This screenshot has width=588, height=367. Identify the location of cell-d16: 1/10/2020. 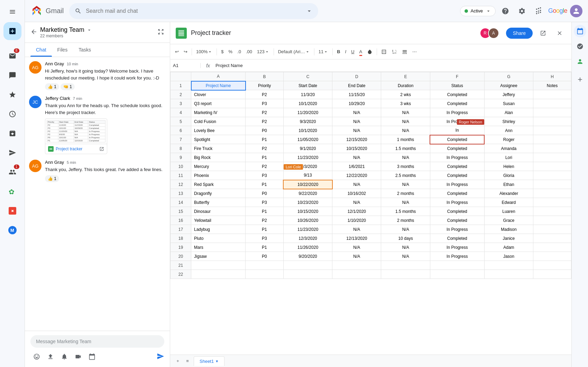
(357, 220).